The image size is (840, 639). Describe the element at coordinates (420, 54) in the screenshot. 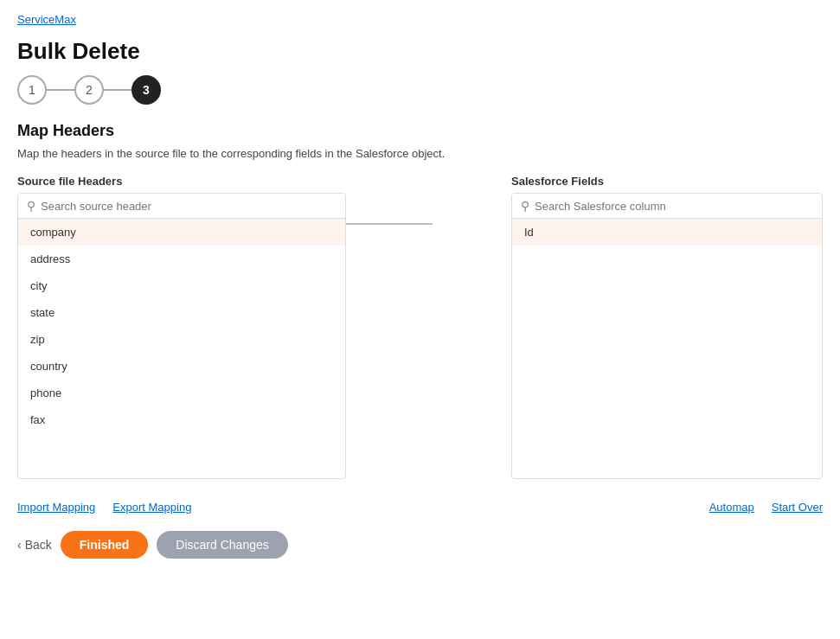

I see `page-title: Bulk Delete` at that location.